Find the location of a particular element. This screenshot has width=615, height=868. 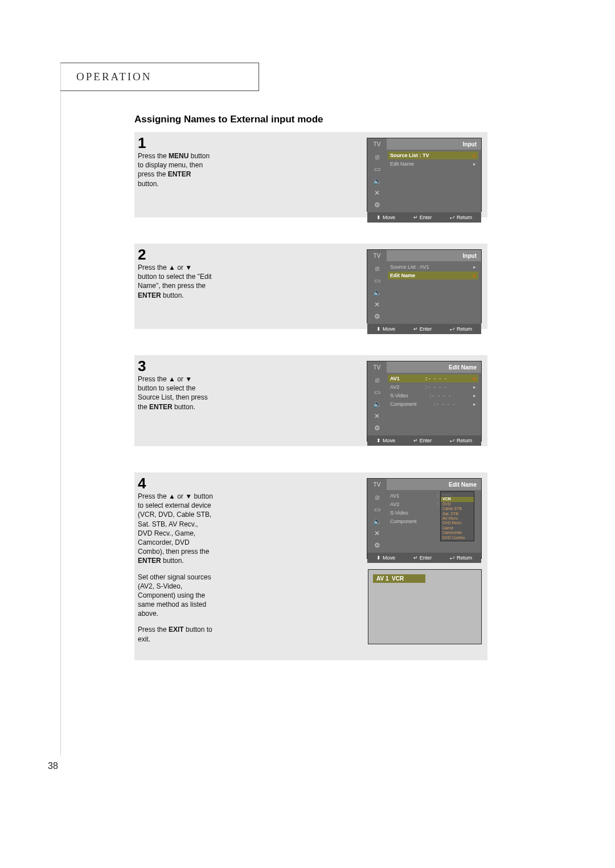

osd-row-av1: AV1 : - - - - ▸ is located at coordinates (433, 379).